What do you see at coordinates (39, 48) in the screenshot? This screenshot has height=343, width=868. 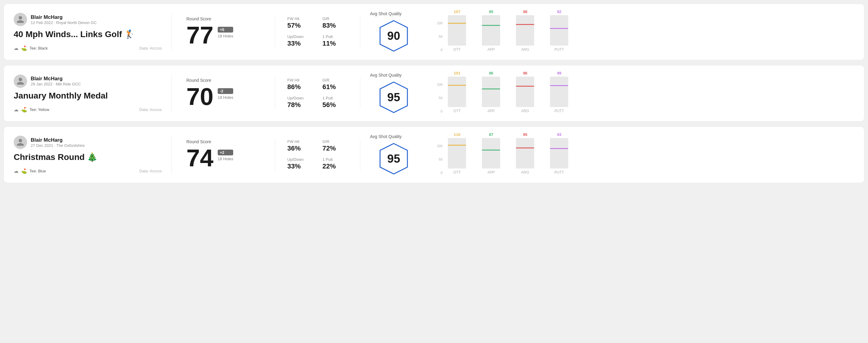 I see `tee-label: Tee: Black` at bounding box center [39, 48].